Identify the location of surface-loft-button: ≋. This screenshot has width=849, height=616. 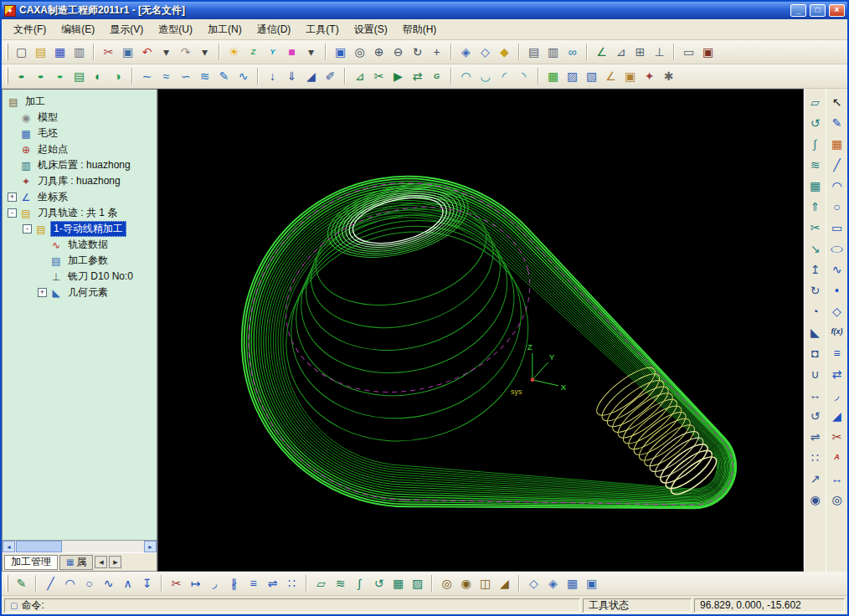
(816, 164).